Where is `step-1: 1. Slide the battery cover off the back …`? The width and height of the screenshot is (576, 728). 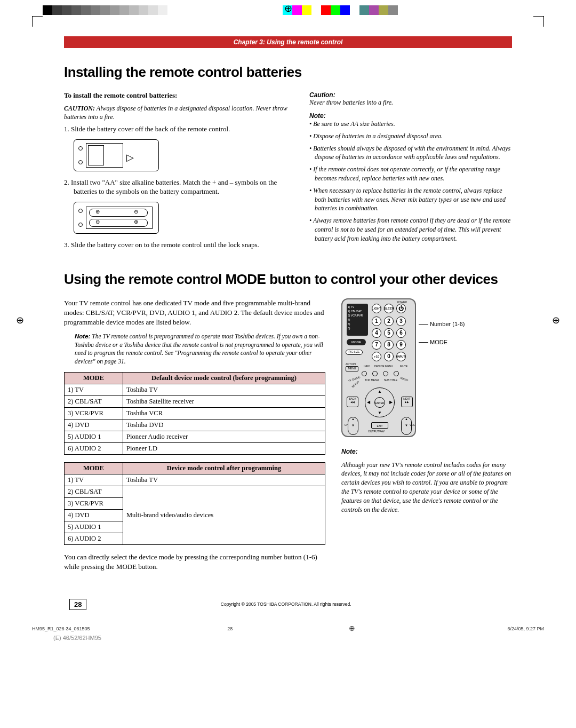 step-1: 1. Slide the battery cover off the back … is located at coordinates (179, 129).